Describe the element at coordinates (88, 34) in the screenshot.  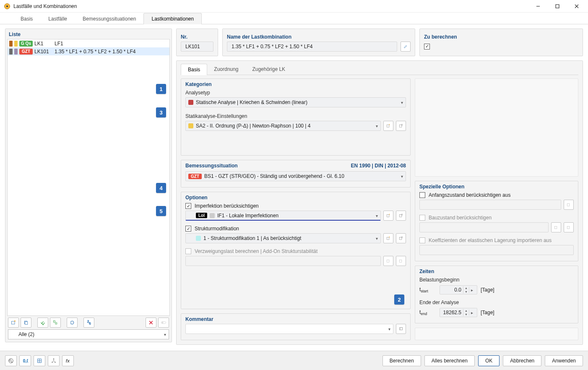
I see `list-heading: Liste` at that location.